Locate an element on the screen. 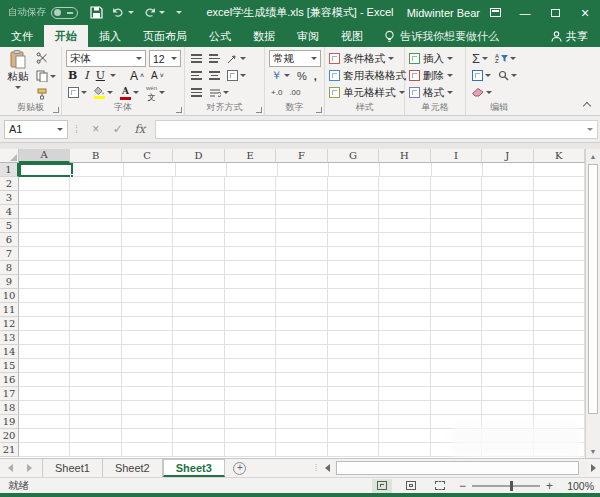 The height and width of the screenshot is (497, 600). cell-F11 is located at coordinates (302, 310).